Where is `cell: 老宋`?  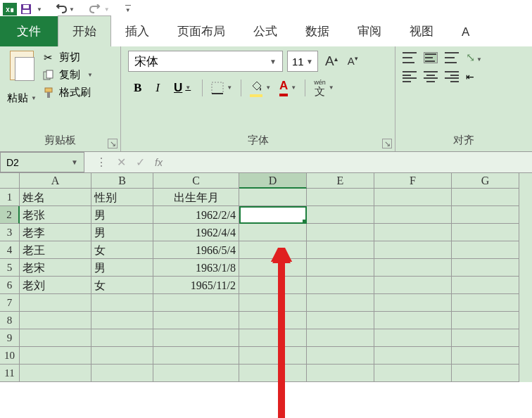
cell: 老宋 is located at coordinates (56, 267).